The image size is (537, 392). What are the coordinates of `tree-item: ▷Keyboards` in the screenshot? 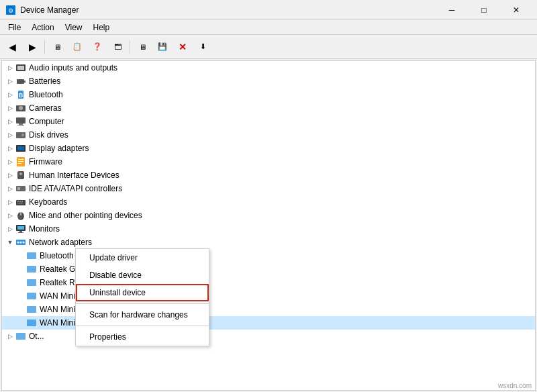 It's located at (268, 202).